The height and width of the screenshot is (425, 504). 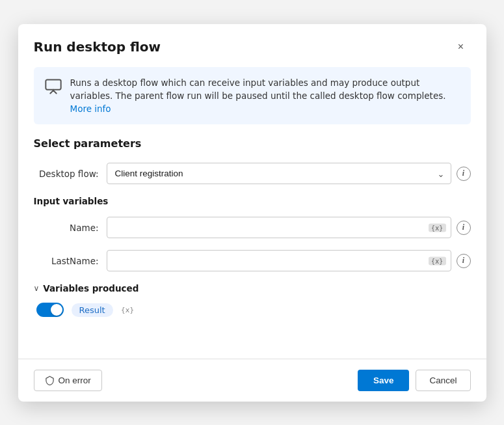 I want to click on lastname-input-wrap: {x}, so click(x=279, y=260).